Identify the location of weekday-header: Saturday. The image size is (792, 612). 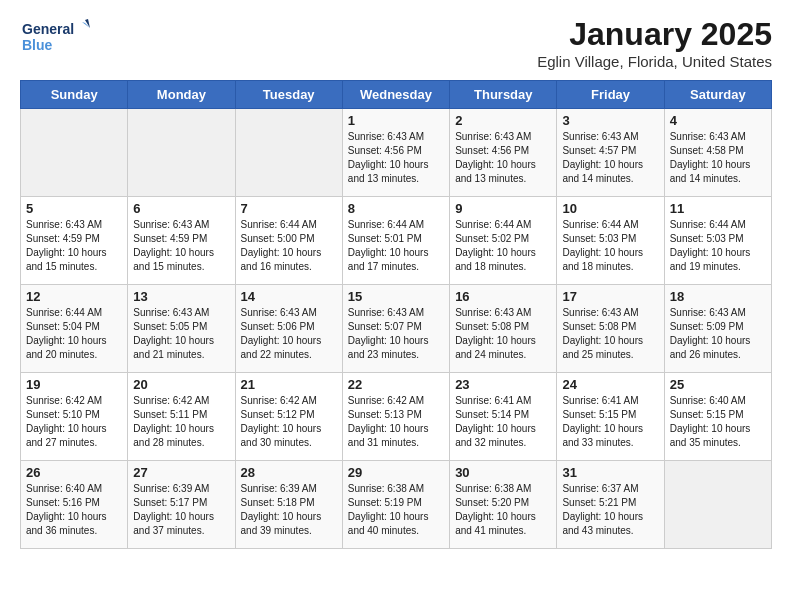
(718, 95).